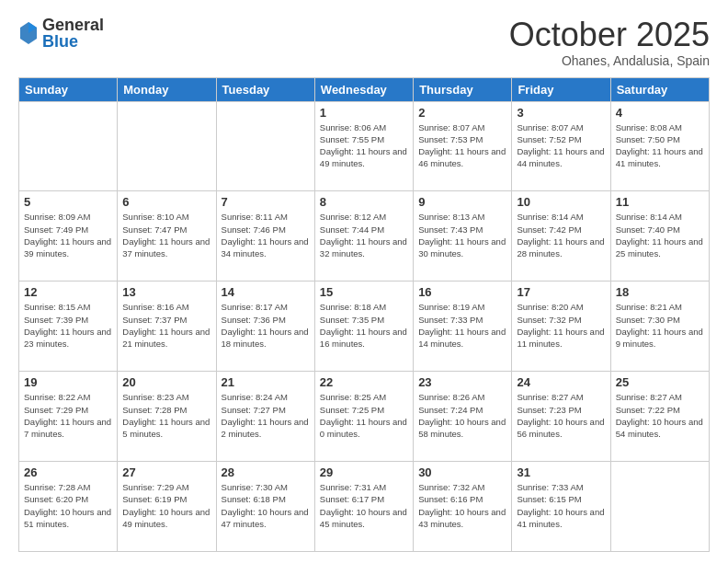 The image size is (728, 563). What do you see at coordinates (561, 473) in the screenshot?
I see `day-number: 31` at bounding box center [561, 473].